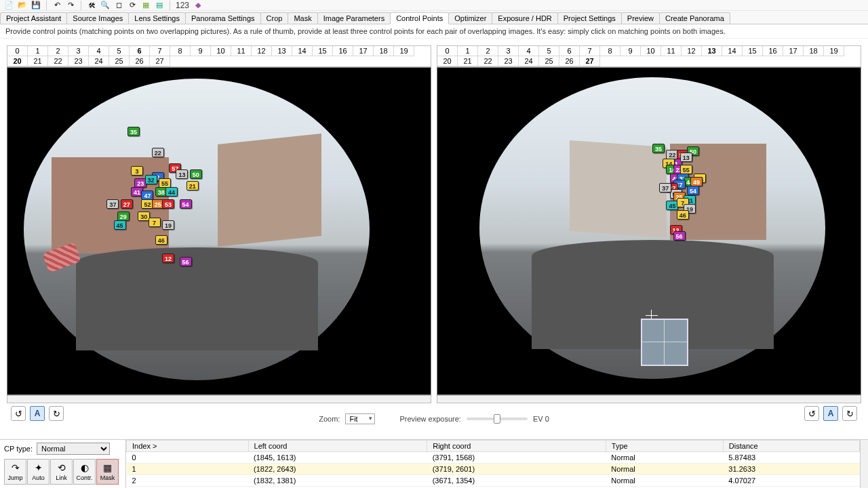  Describe the element at coordinates (38, 61) in the screenshot. I see `image-index-21: 21` at that location.